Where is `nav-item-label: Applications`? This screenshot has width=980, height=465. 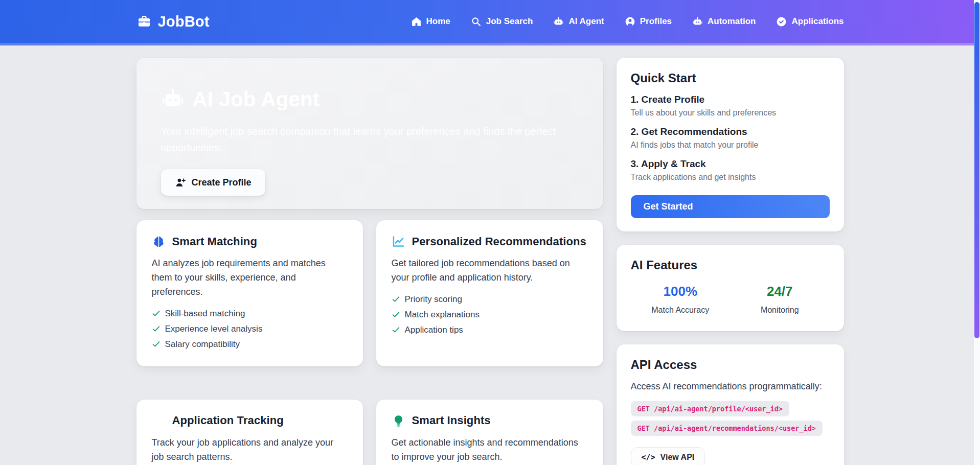 nav-item-label: Applications is located at coordinates (817, 21).